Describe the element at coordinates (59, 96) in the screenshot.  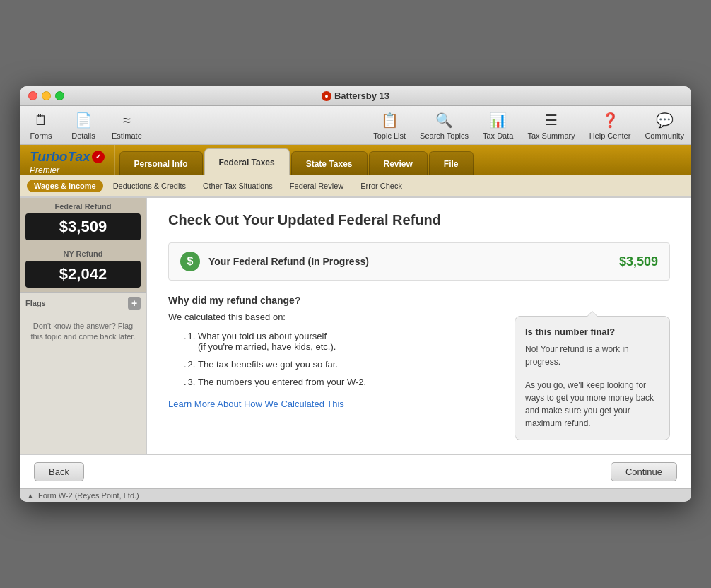
I see `maximize-button` at that location.